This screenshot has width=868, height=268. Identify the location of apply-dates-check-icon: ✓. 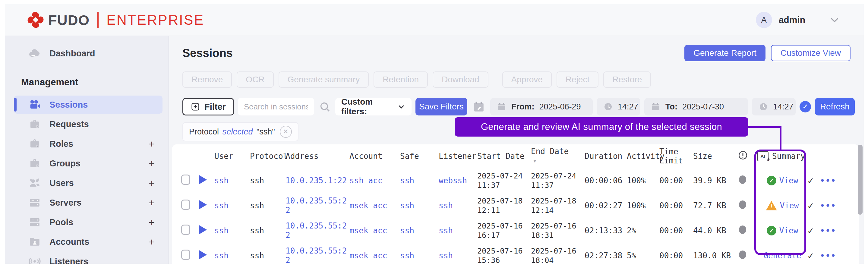
(805, 107).